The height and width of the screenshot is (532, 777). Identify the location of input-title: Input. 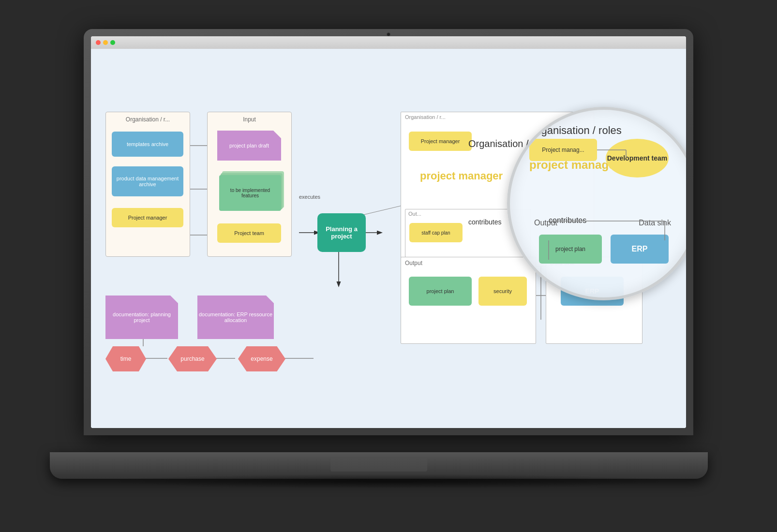
(250, 119).